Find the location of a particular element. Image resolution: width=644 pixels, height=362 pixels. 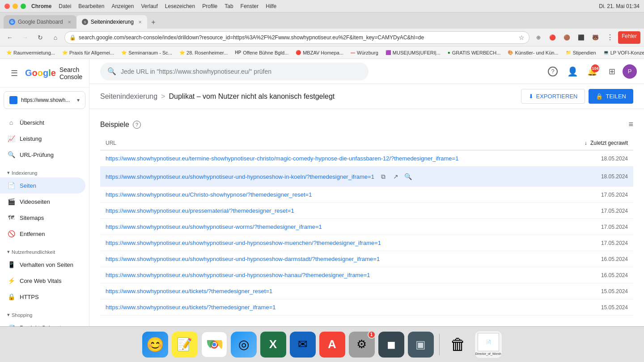

sidebar-item-sitemaps: 🗺 Sitemaps is located at coordinates (43, 218).